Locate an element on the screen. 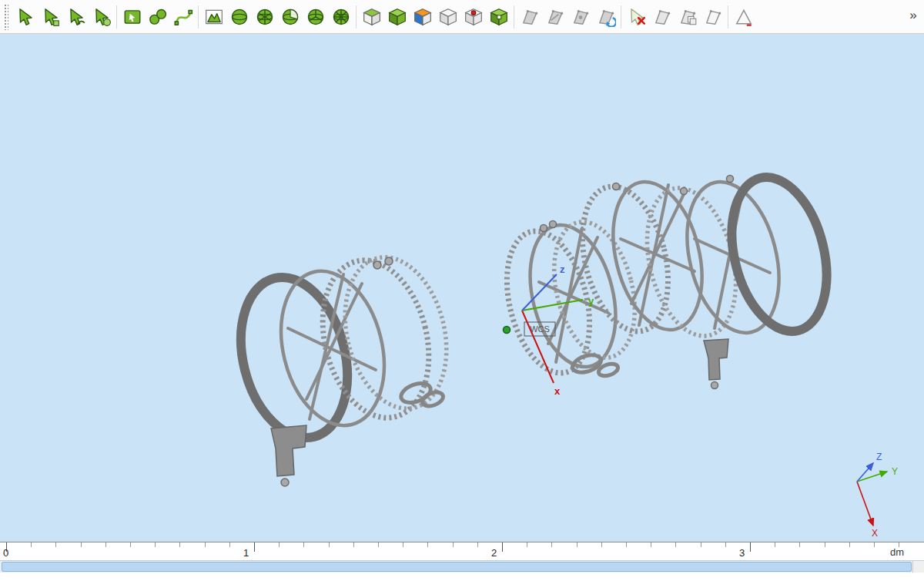 This screenshot has width=924, height=581. toolbar-button-select-arrow-surface is located at coordinates (102, 17).